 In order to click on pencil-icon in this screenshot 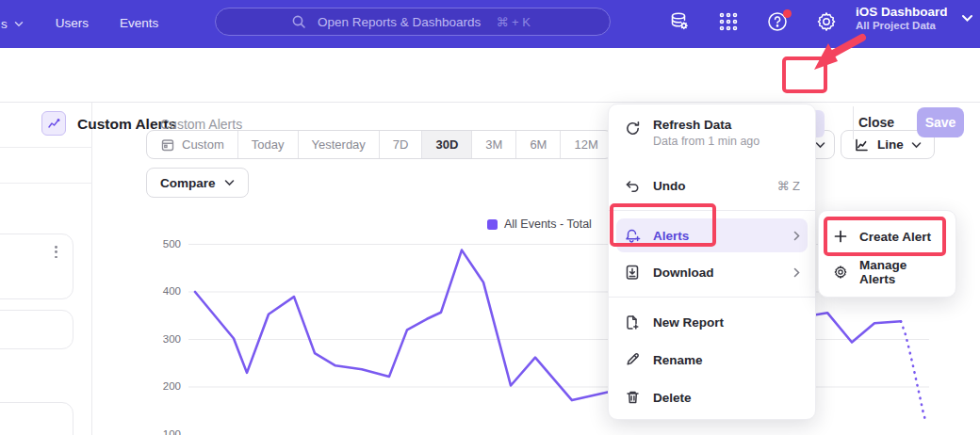, I will do `click(632, 360)`.